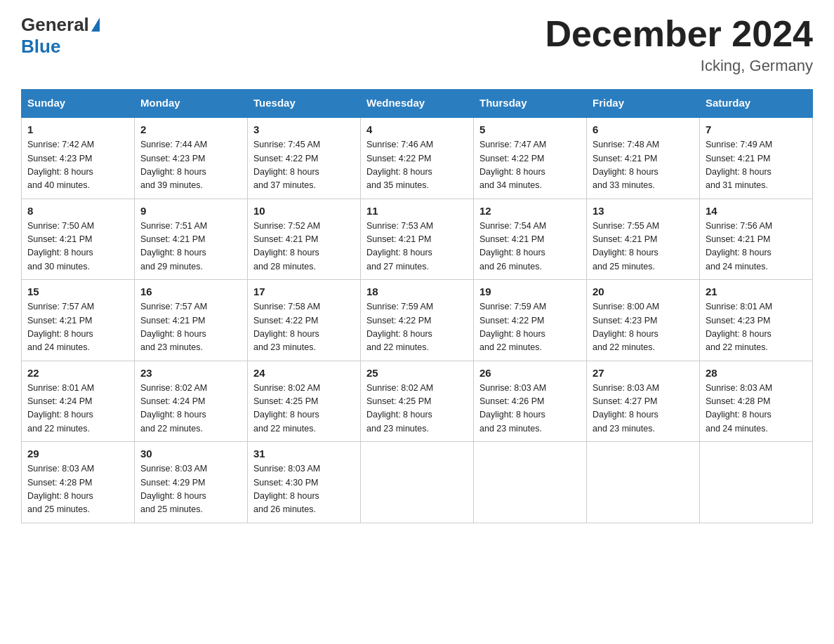  I want to click on logo: General Blue, so click(60, 36).